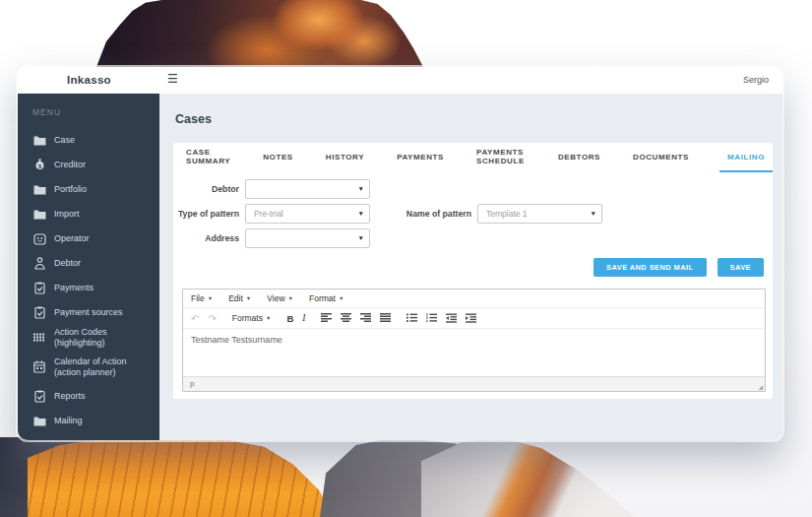 The height and width of the screenshot is (517, 812). I want to click on sidebar-item-label: Calendar of Action(action planner), so click(91, 366).